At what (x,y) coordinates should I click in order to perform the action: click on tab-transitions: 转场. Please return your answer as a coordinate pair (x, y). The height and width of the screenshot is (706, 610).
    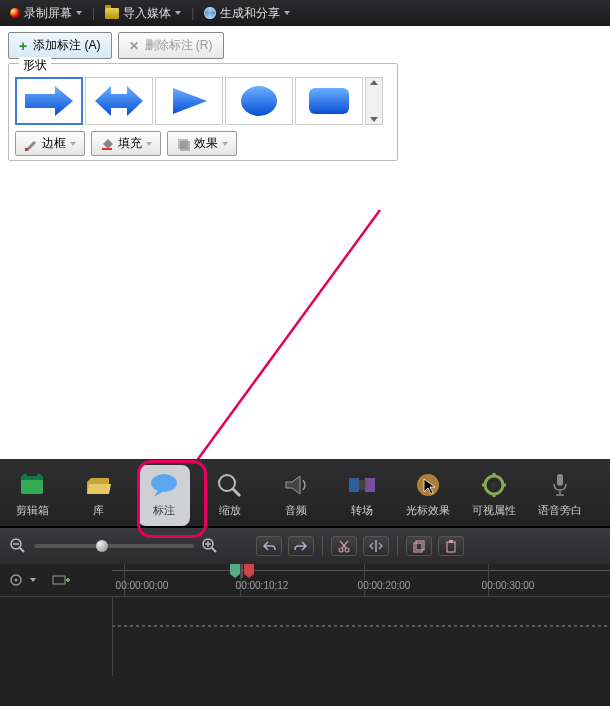
    Looking at the image, I should click on (362, 496).